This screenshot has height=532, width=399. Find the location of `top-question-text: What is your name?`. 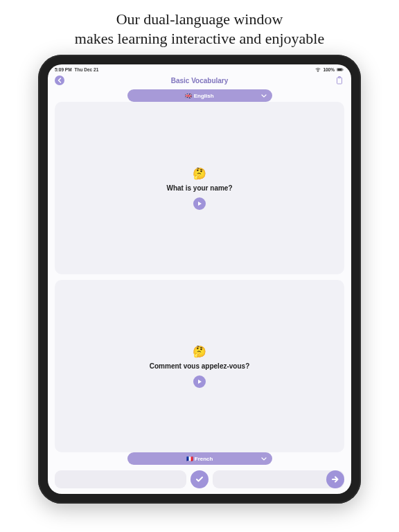

top-question-text: What is your name? is located at coordinates (200, 188).